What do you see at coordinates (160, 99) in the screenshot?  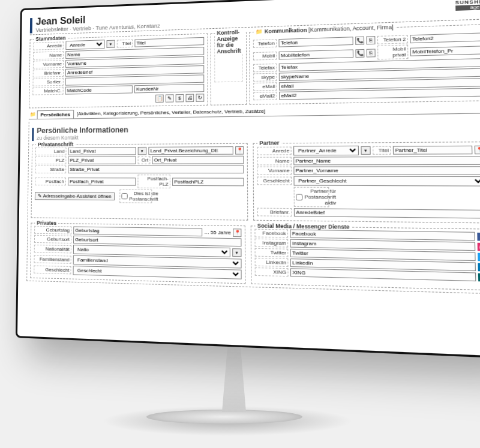 I see `clipboard-icon: 📋` at bounding box center [160, 99].